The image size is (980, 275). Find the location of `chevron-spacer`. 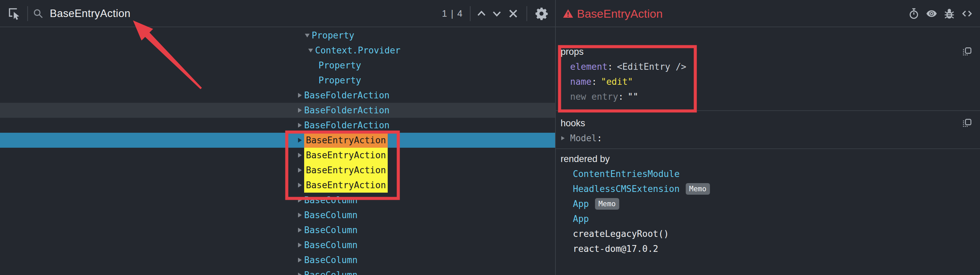

chevron-spacer is located at coordinates (314, 65).